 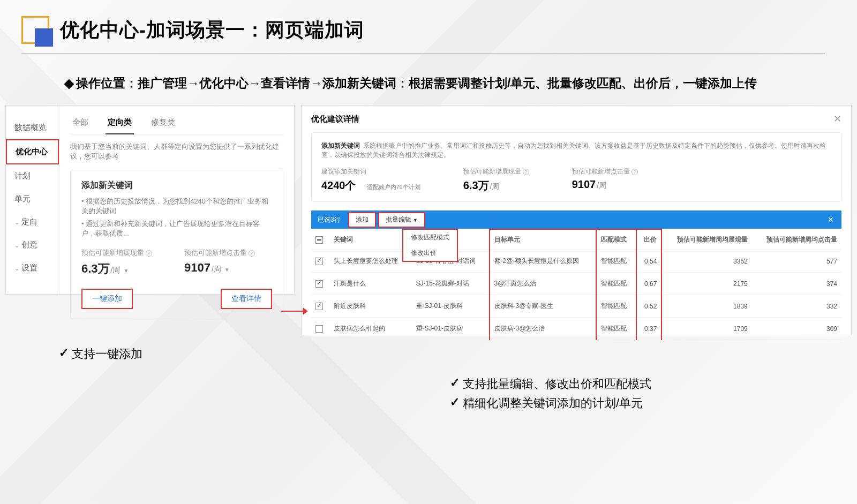 What do you see at coordinates (371, 171) in the screenshot?
I see `metric-label: 建议添加关键词` at bounding box center [371, 171].